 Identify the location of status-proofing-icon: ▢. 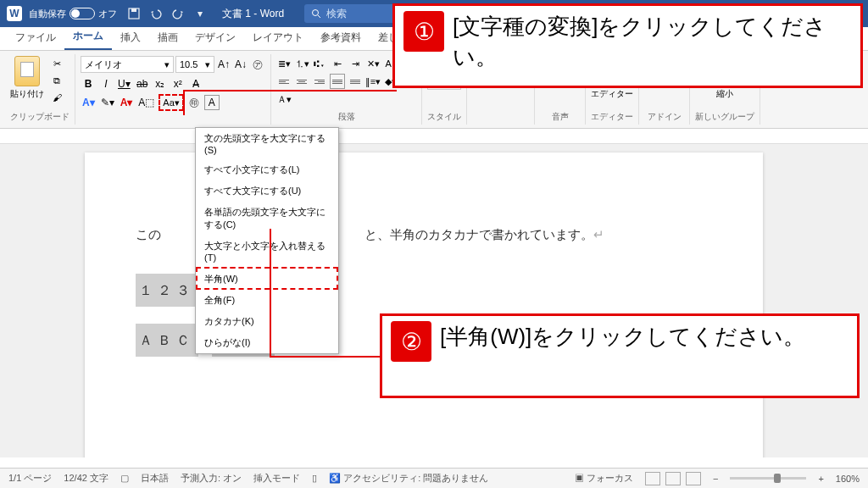
(125, 478).